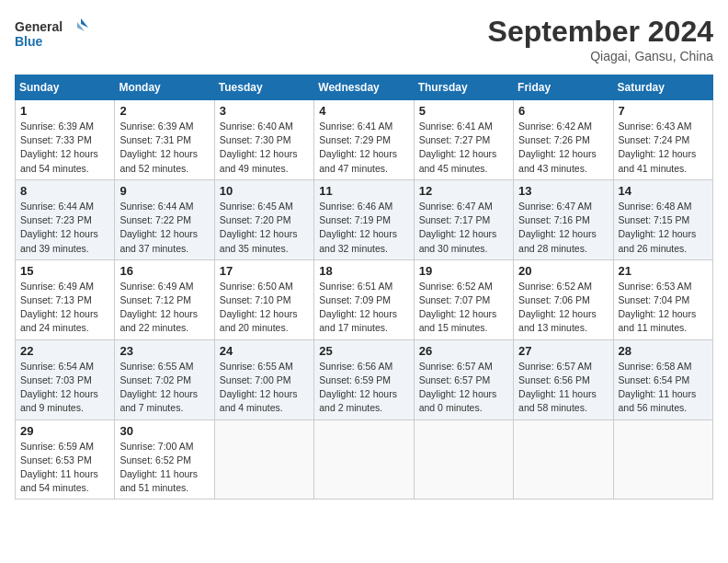  Describe the element at coordinates (664, 388) in the screenshot. I see `day-info: Sunrise: 6:58 AMSunset: 6:54 PMDaylight:…` at that location.